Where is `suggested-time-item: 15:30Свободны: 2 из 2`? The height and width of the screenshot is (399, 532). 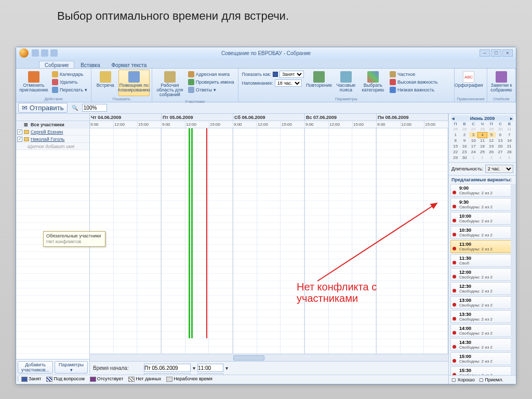 suggested-time-item: 15:30Свободны: 2 из 2 is located at coordinates (482, 371).